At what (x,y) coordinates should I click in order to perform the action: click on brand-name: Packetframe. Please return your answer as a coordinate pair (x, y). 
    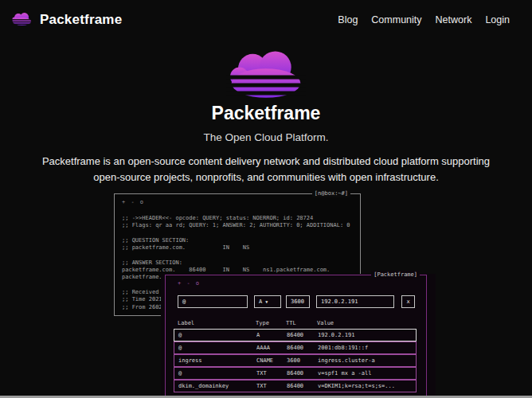
    Looking at the image, I should click on (81, 20).